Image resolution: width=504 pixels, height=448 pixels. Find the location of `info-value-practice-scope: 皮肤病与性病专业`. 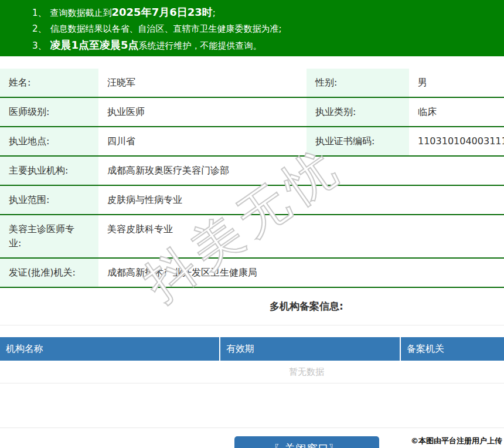

info-value-practice-scope: 皮肤病与性病专业 is located at coordinates (301, 200).